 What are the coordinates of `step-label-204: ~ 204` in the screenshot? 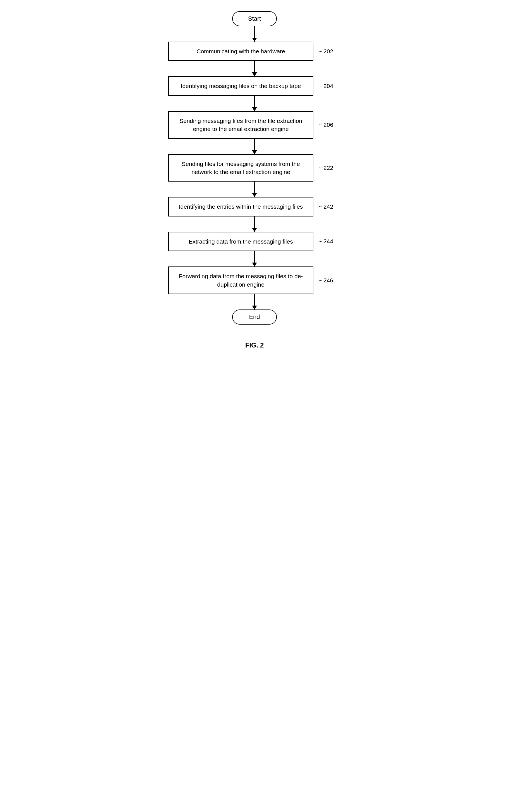 It's located at (330, 86).